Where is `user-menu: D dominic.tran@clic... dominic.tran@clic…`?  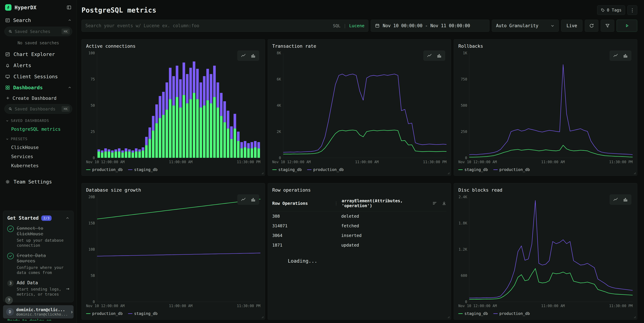 user-menu: D dominic.tran@clic... dominic.tran@clic… is located at coordinates (38, 312).